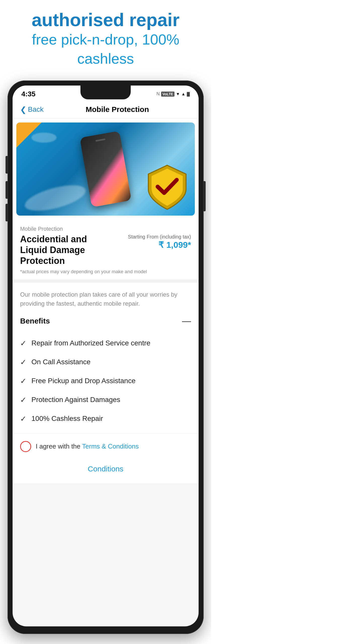  What do you see at coordinates (159, 242) in the screenshot?
I see `price-block: Starting From (including tax) ₹ 1,099*` at bounding box center [159, 242].